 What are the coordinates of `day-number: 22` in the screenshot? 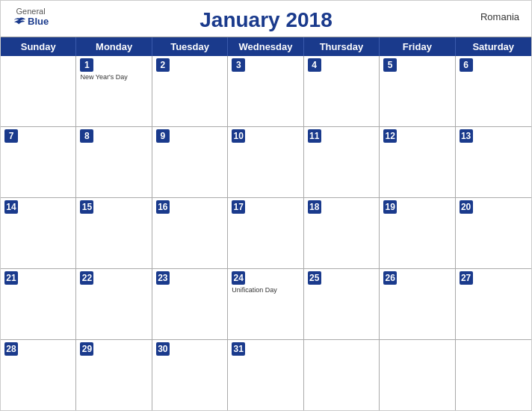 It's located at (87, 278).